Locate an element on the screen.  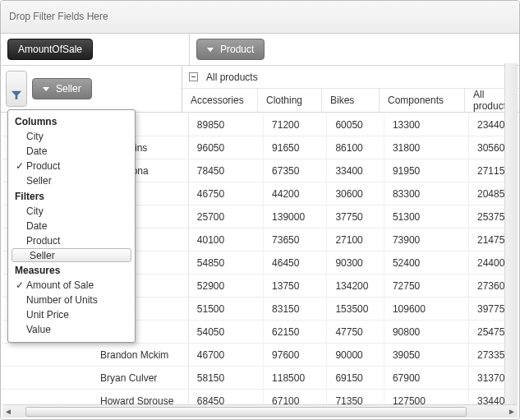
column-header-label: Clothing is located at coordinates (284, 100).